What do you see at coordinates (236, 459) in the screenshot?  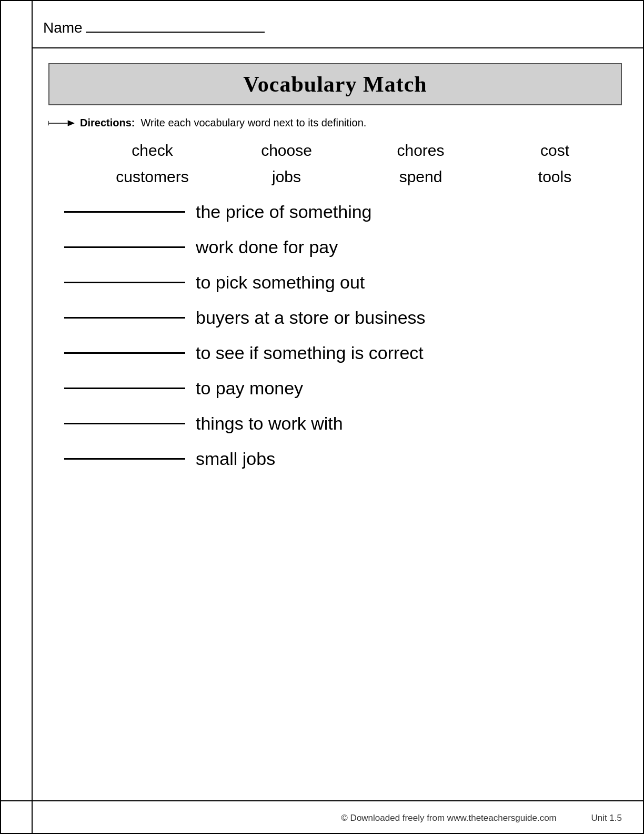 I see `definition-8: small jobs` at bounding box center [236, 459].